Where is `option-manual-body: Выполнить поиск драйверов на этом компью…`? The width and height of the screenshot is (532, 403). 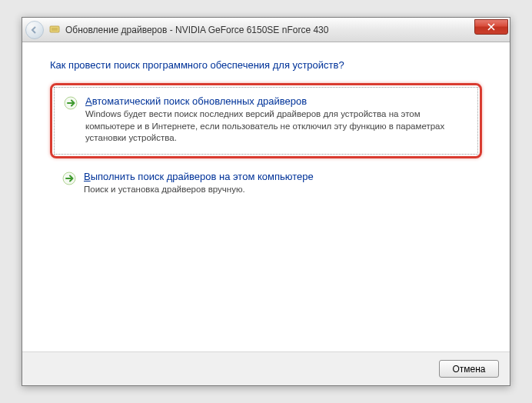 option-manual-body: Выполнить поиск драйверов на этом компью… is located at coordinates (277, 183).